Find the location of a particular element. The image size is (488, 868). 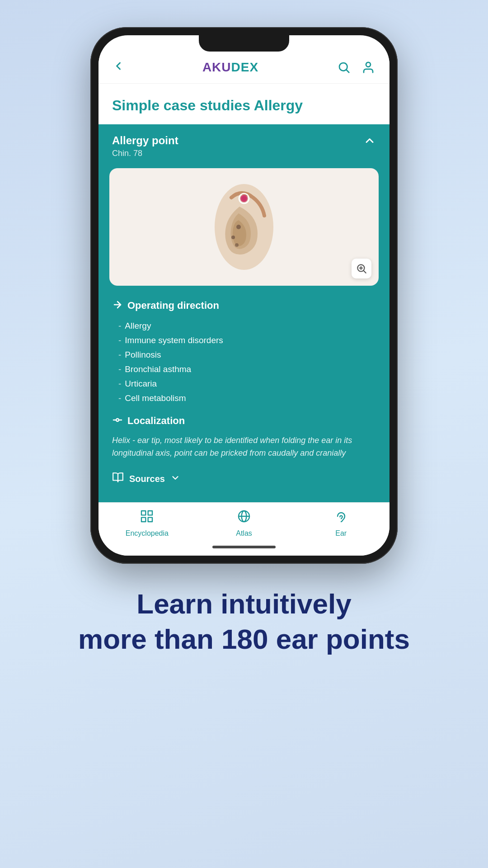

localization-arrow-icon is located at coordinates (117, 421).